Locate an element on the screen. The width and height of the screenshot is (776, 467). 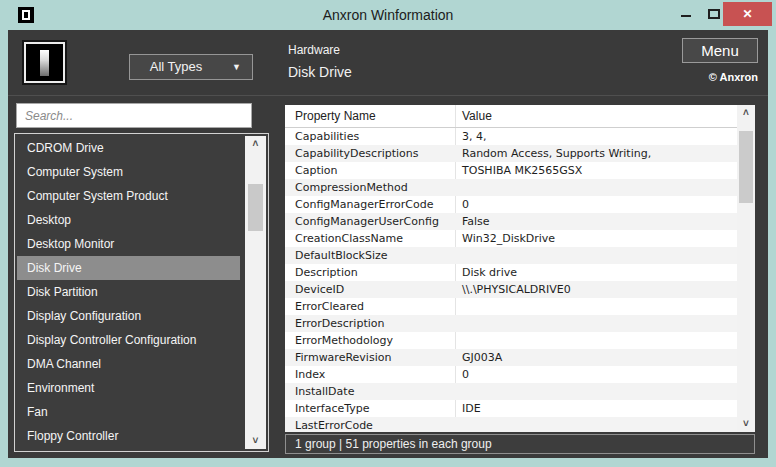
table-row: Capabilities 3, 4, is located at coordinates (511, 136).